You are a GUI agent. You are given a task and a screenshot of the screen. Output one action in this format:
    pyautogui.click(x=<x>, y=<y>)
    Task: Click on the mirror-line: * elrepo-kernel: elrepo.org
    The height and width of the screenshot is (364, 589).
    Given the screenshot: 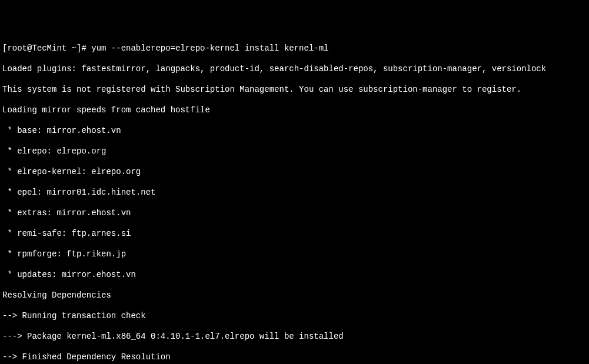 What is the action you would take?
    pyautogui.click(x=294, y=172)
    